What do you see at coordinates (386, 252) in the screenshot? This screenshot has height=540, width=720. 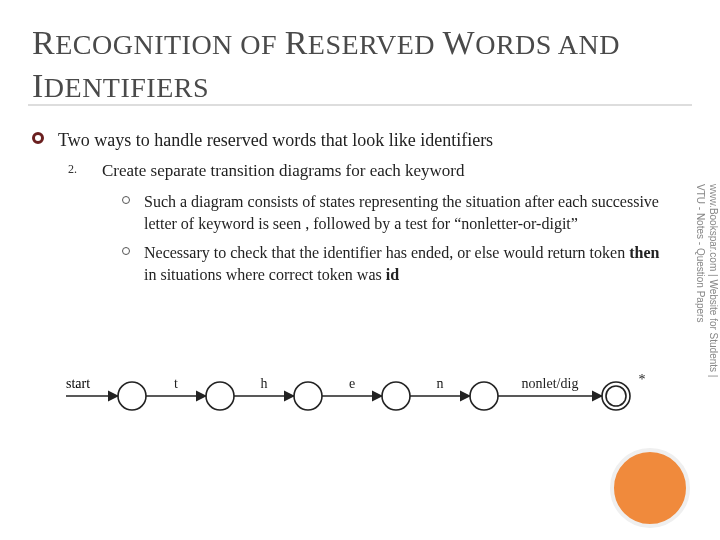 I see `text-prefix: Necessary to check that the identifier h…` at bounding box center [386, 252].